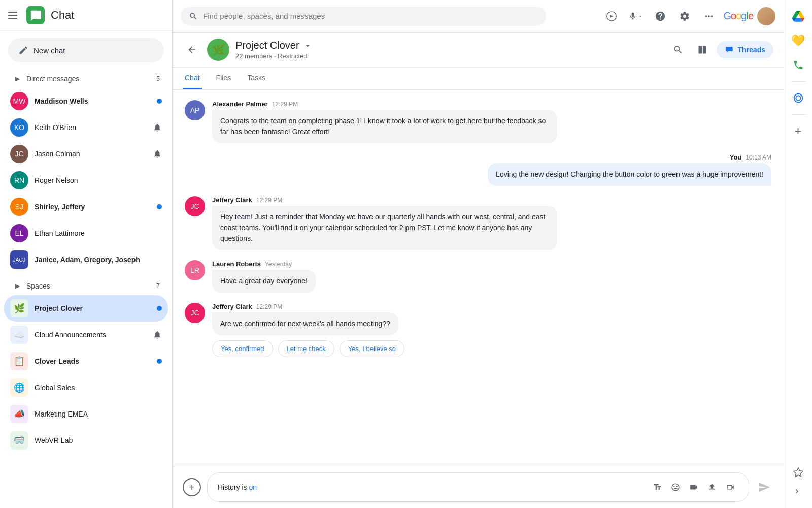 This screenshot has width=812, height=508. I want to click on emoji-button, so click(675, 487).